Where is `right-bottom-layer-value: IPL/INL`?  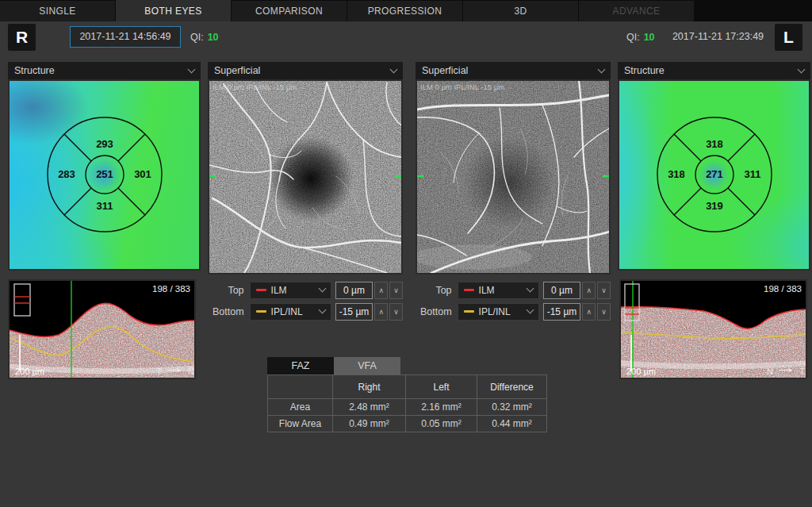
right-bottom-layer-value: IPL/INL is located at coordinates (293, 312).